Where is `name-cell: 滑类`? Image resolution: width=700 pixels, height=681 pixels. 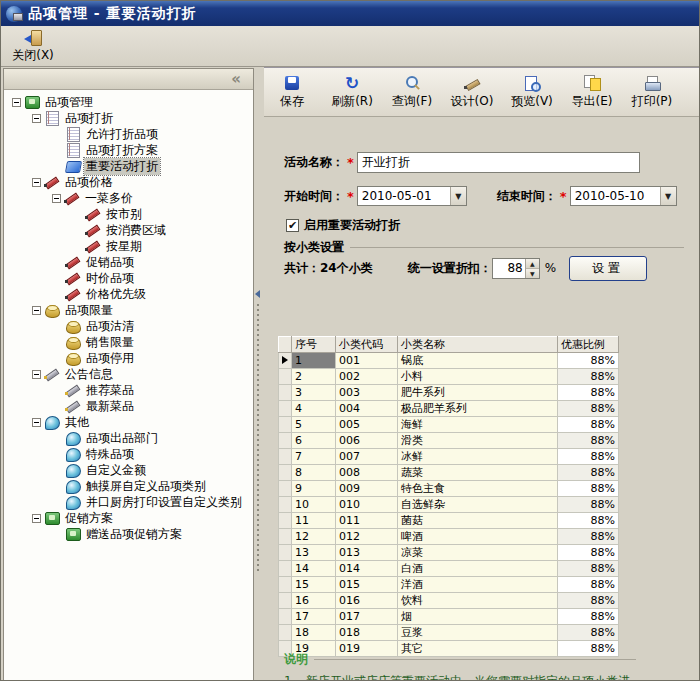 name-cell: 滑类 is located at coordinates (478, 441).